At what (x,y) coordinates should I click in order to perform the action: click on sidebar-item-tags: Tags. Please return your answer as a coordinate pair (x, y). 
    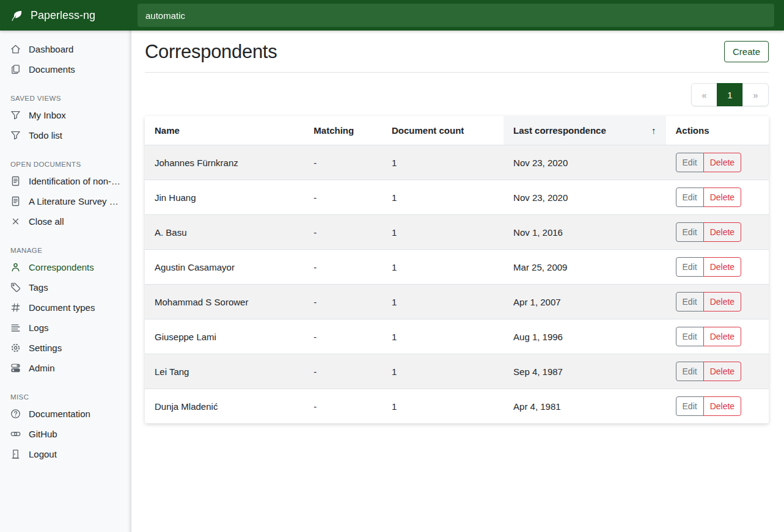
    Looking at the image, I should click on (66, 287).